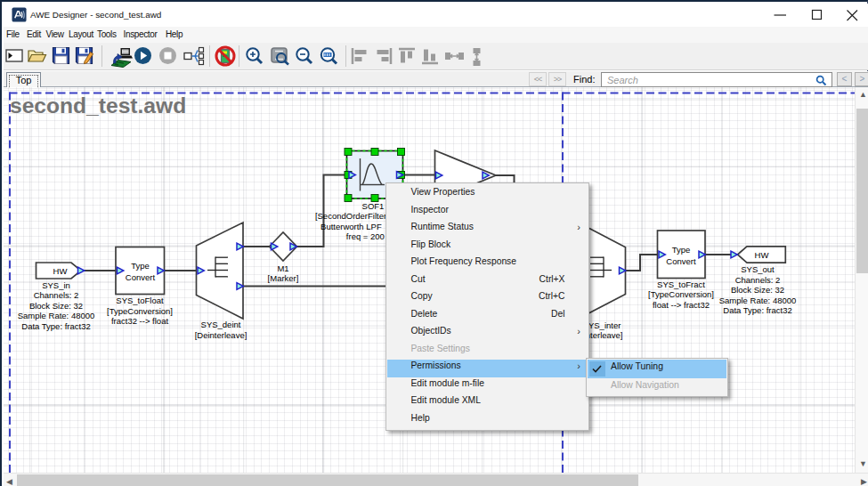 Image resolution: width=868 pixels, height=486 pixels. What do you see at coordinates (681, 285) in the screenshot?
I see `svg-text: SYS_toFract` at bounding box center [681, 285].